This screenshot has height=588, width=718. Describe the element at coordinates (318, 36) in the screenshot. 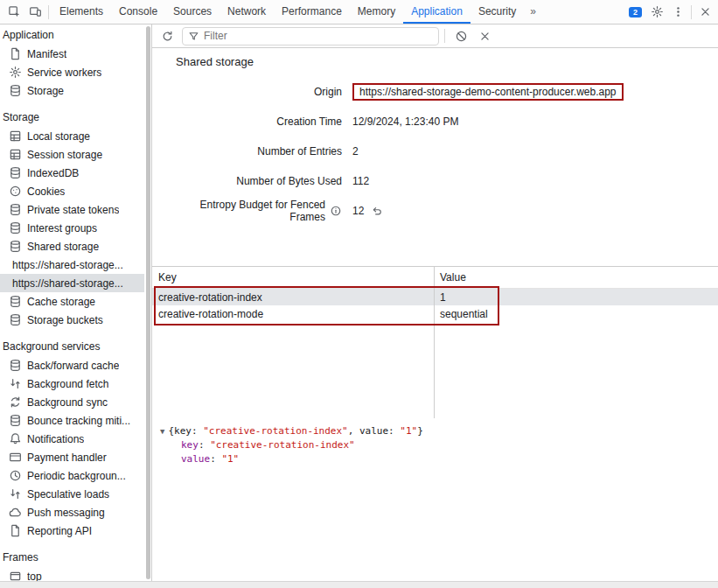

I see `filter-input` at that location.